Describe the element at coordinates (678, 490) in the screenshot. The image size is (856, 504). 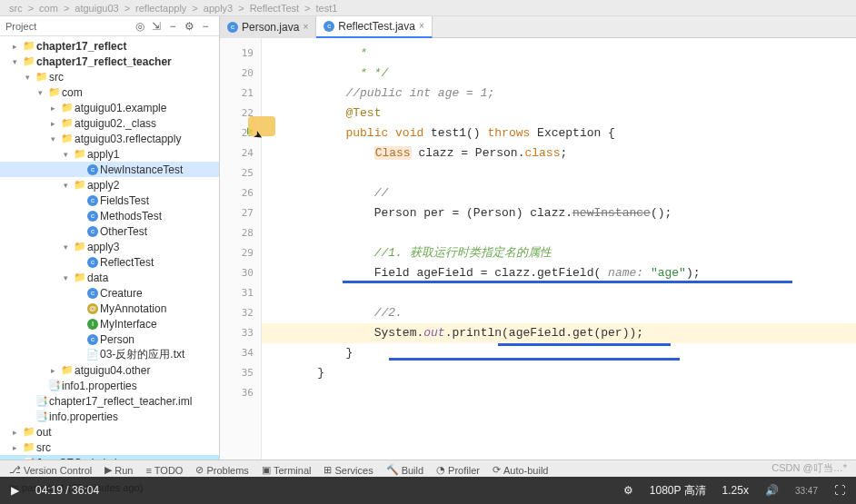
I see `video-resolution: 1080P 高清` at that location.